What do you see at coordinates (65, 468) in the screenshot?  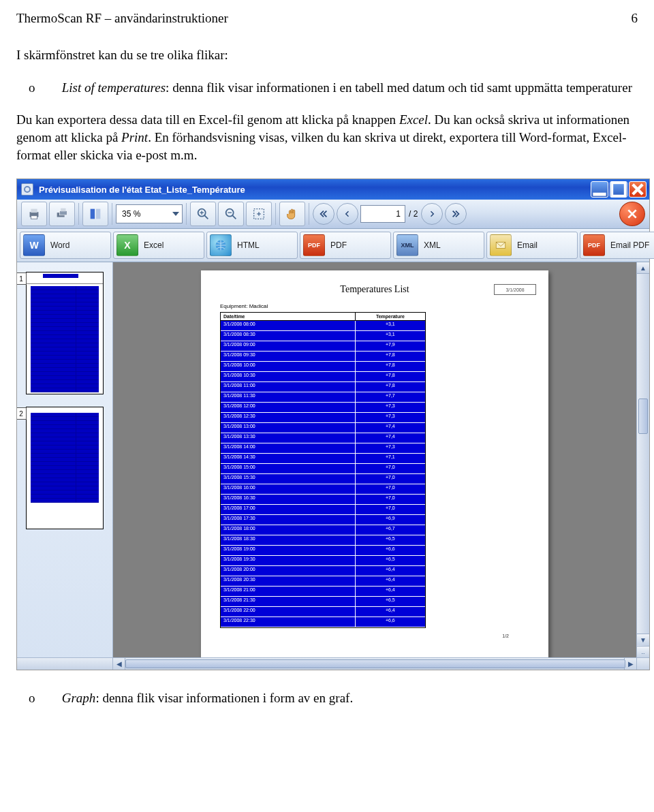 I see `thumbnail-page-2: 2` at bounding box center [65, 468].